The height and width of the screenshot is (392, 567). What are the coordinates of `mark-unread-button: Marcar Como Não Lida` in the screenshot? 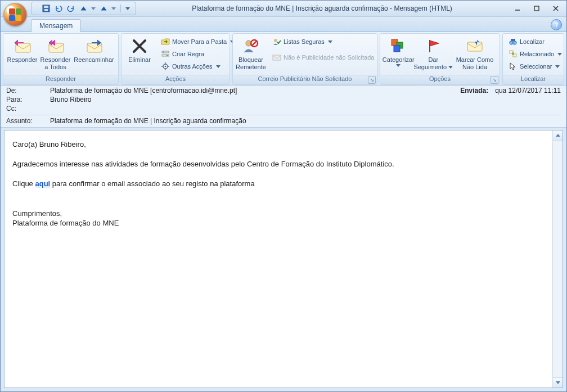 It's located at (475, 54).